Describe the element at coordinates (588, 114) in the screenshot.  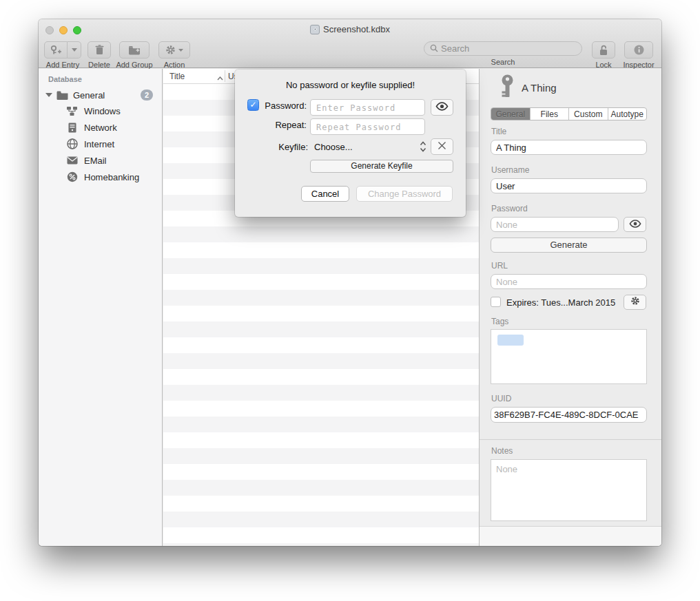
I see `tab-custom: Custom` at that location.